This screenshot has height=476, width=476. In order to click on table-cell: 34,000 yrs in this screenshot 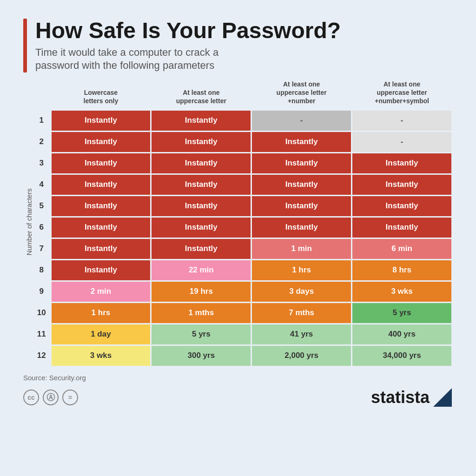, I will do `click(402, 356)`.